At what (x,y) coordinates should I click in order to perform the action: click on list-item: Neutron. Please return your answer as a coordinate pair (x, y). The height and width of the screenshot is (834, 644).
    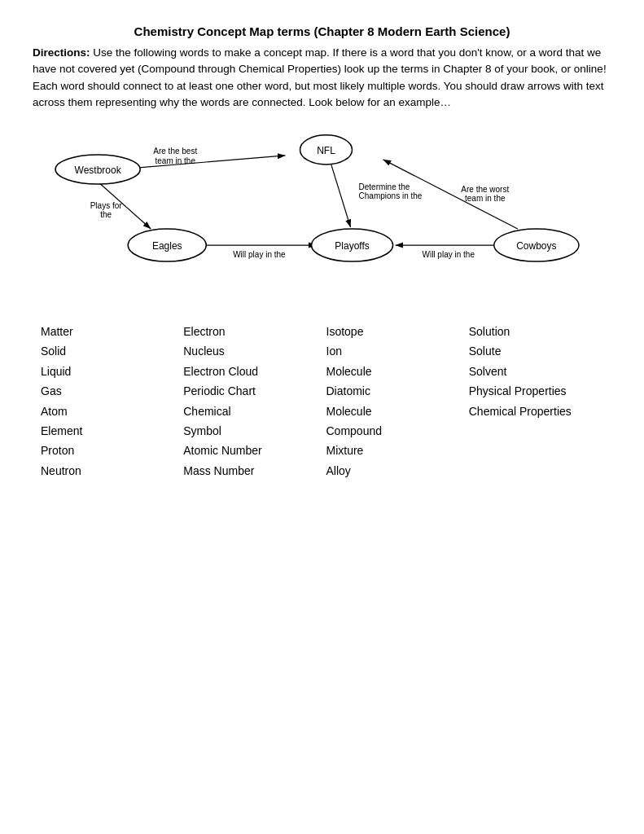
    Looking at the image, I should click on (112, 471).